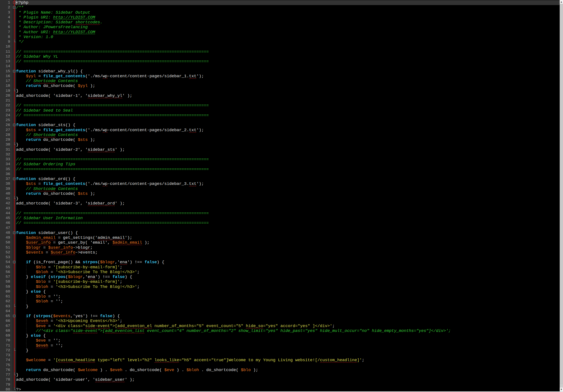 This screenshot has height=392, width=563. I want to click on line-number: 2, so click(5, 7).